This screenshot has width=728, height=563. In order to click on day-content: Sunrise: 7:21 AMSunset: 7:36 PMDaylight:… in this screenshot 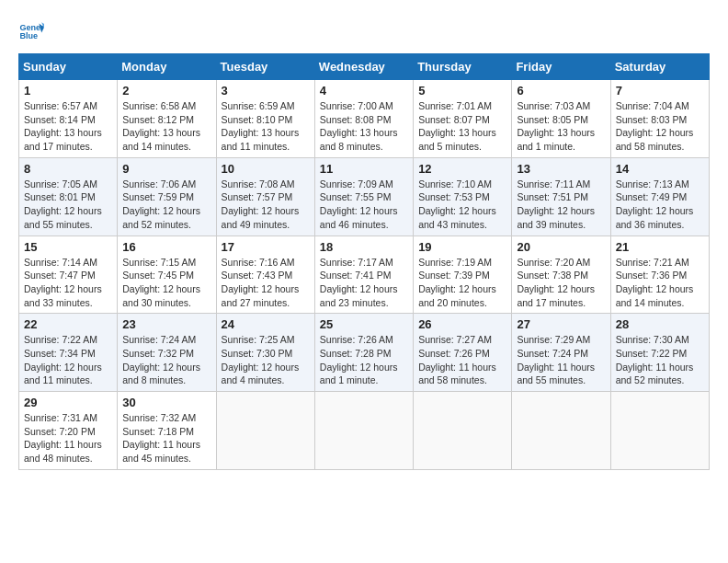, I will do `click(660, 283)`.